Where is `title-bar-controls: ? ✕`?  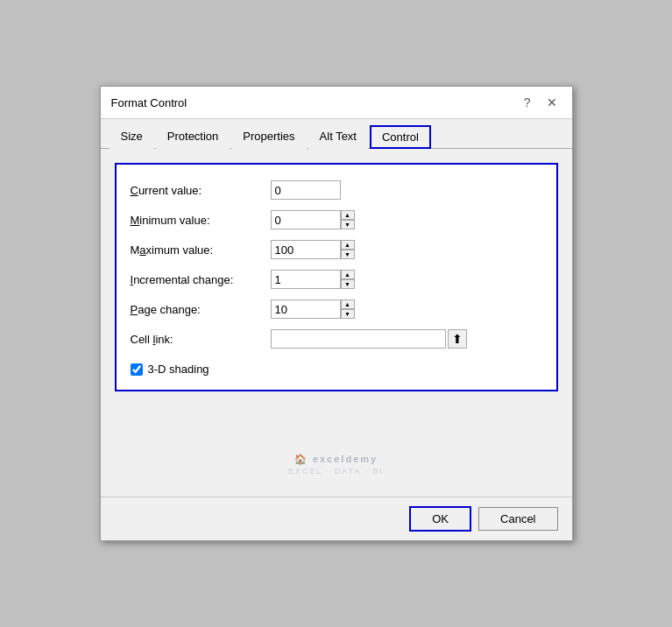
title-bar-controls: ? ✕ is located at coordinates (541, 102).